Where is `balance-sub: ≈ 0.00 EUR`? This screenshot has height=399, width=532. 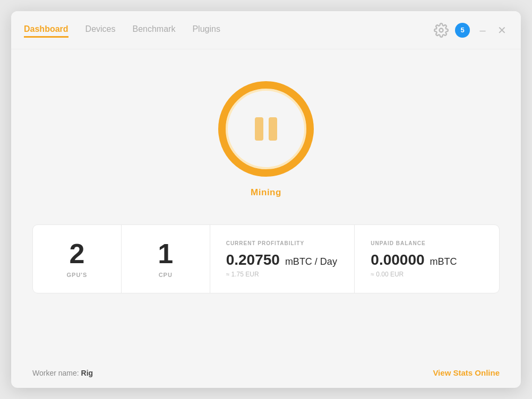
balance-sub: ≈ 0.00 EUR is located at coordinates (387, 274).